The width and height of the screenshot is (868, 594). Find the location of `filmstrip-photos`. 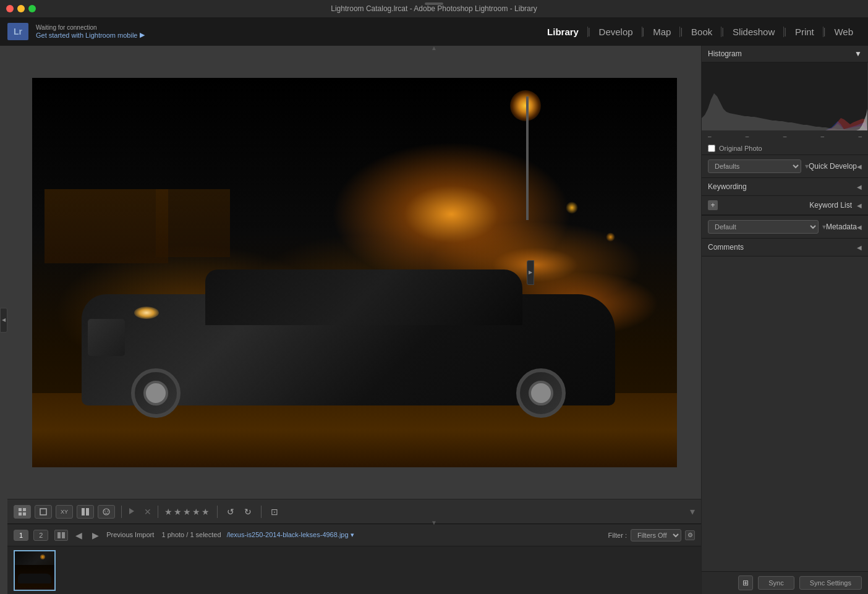

filmstrip-photos is located at coordinates (354, 570).